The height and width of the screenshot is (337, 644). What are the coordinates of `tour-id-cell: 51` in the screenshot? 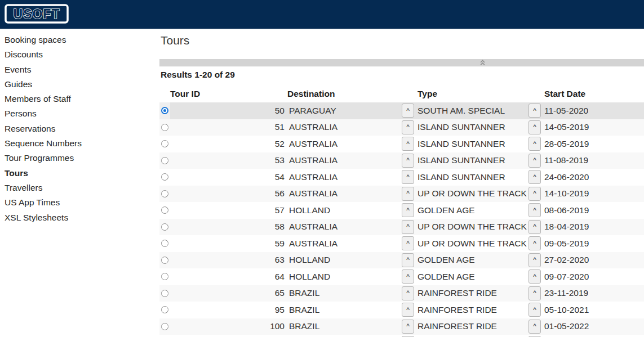 It's located at (228, 127).